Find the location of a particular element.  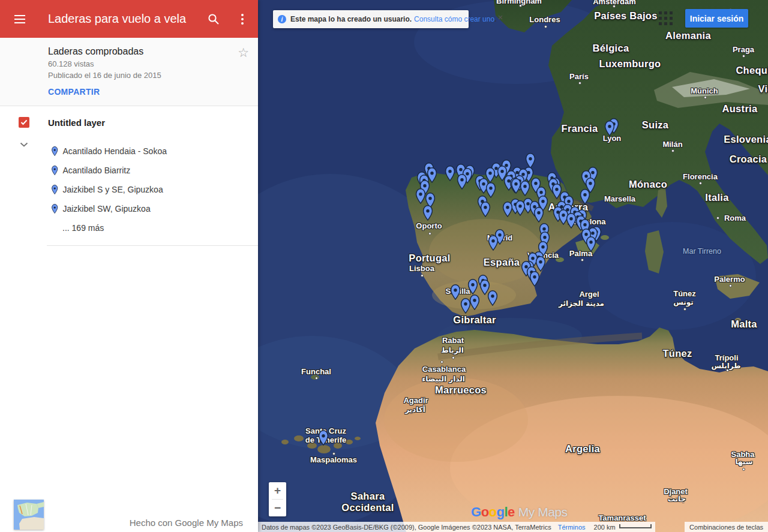

basemap-thumbnail is located at coordinates (29, 515).